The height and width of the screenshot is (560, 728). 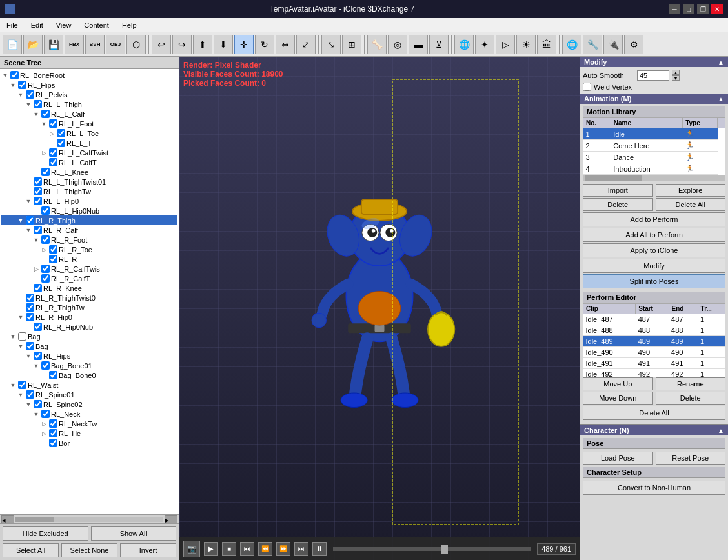 What do you see at coordinates (89, 550) in the screenshot?
I see `select-none-button: Select None` at bounding box center [89, 550].